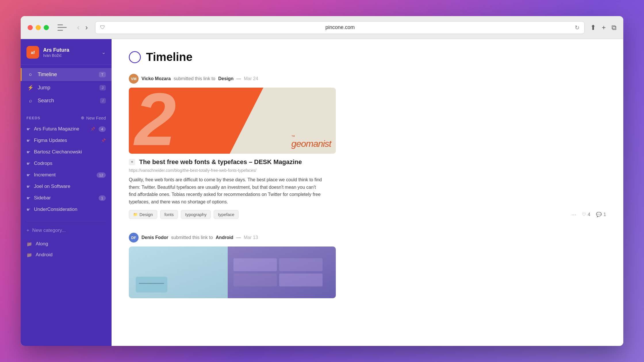  I want to click on tabs-button: ⧉, so click(614, 28).